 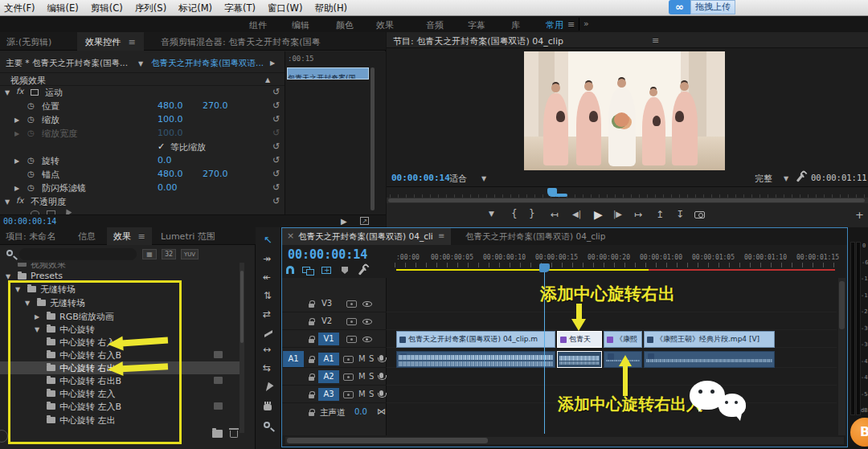 I want to click on tab-effects: 效果 ≡, so click(x=129, y=236).